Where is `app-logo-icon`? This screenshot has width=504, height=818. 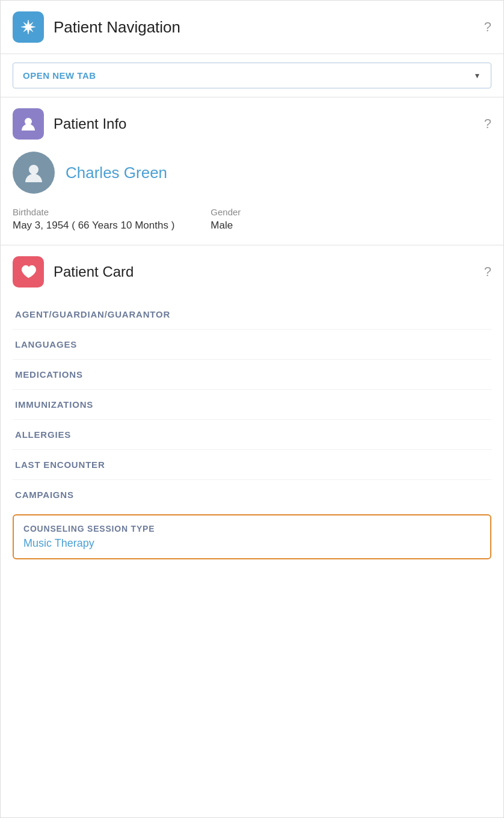
app-logo-icon is located at coordinates (28, 27).